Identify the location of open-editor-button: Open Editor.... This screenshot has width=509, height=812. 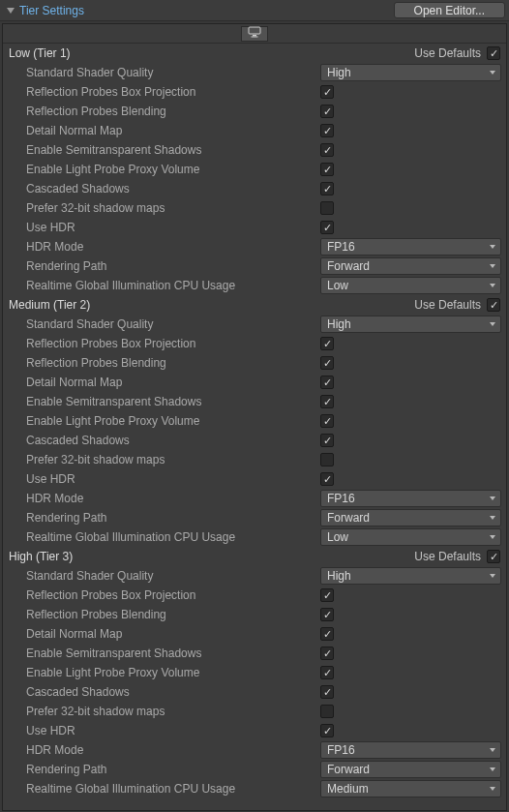
(449, 10).